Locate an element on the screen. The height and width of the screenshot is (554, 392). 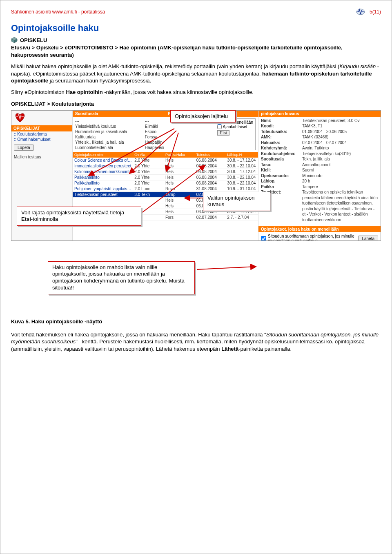
etsi-button: Etsi is located at coordinates (224, 133).